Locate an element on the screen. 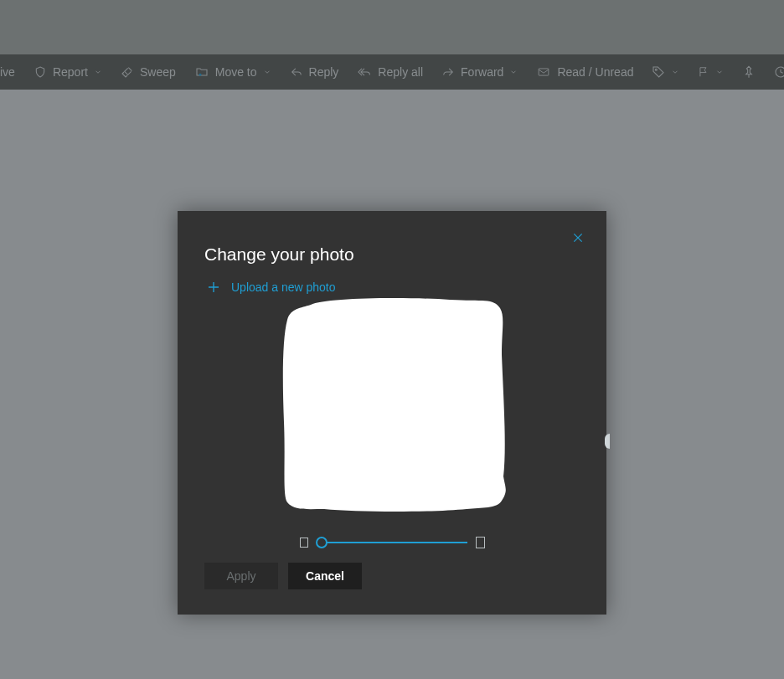  cancel-button: Cancel is located at coordinates (325, 576).